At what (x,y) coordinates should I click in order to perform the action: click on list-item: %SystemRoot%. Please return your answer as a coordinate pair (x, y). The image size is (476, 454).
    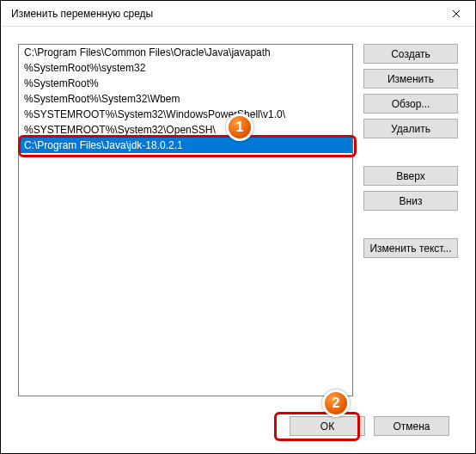
    Looking at the image, I should click on (186, 83).